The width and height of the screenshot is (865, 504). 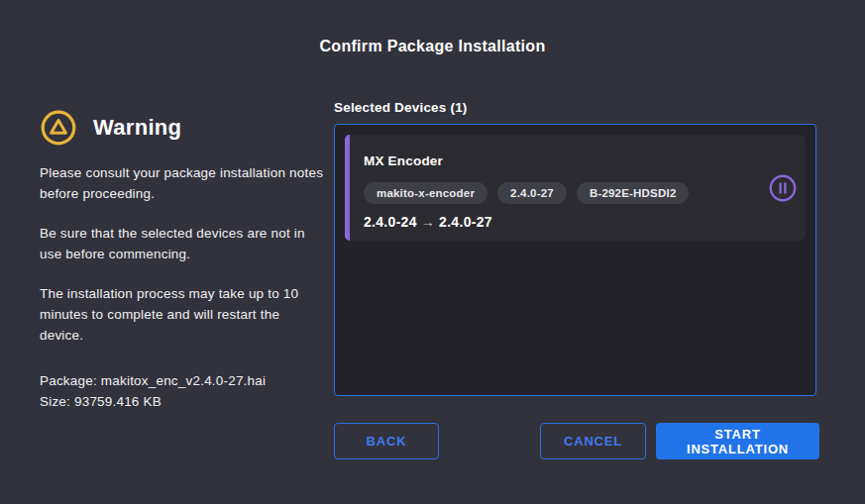 I want to click on warning-paragraph: Be sure that the selected devices are no…, so click(x=182, y=244).